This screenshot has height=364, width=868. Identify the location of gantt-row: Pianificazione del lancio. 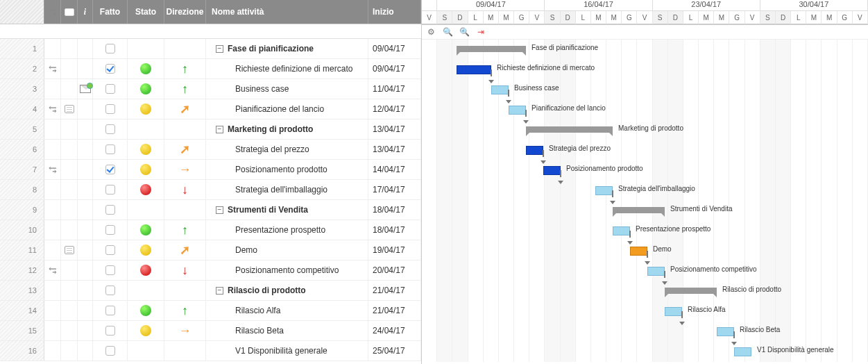
(645, 110).